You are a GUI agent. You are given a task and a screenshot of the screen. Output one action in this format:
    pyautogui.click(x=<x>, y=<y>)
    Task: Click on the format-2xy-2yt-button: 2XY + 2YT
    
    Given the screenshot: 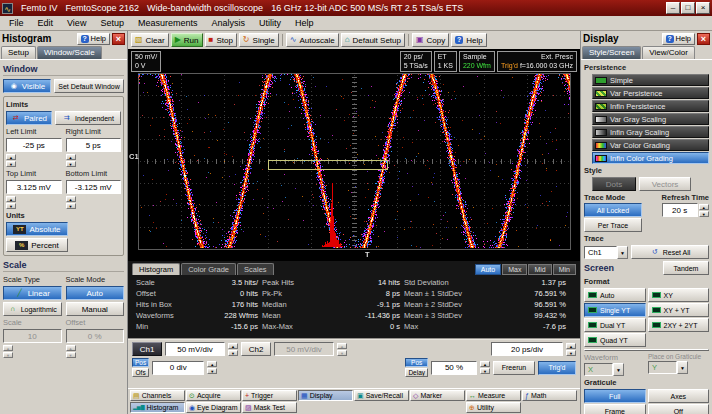 What is the action you would take?
    pyautogui.click(x=679, y=325)
    